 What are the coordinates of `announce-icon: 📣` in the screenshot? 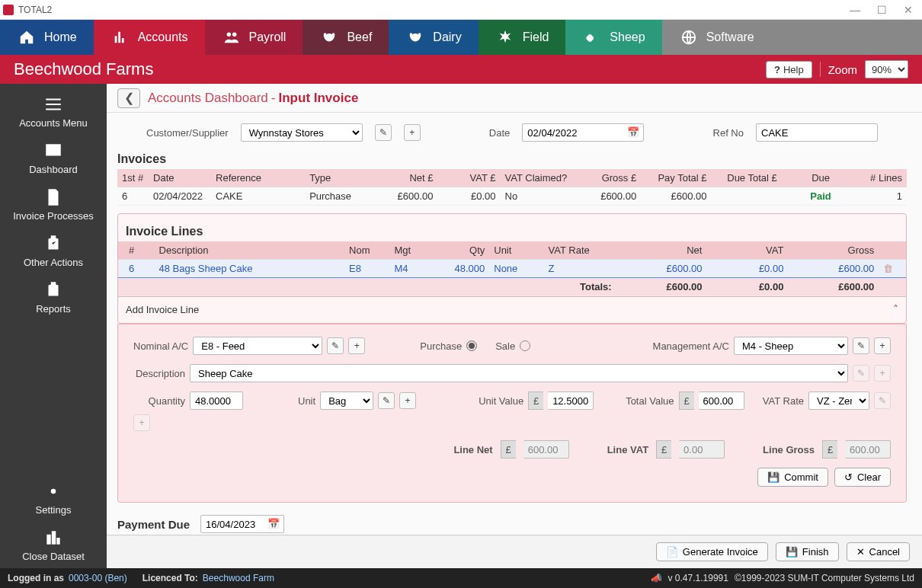 It's located at (657, 578).